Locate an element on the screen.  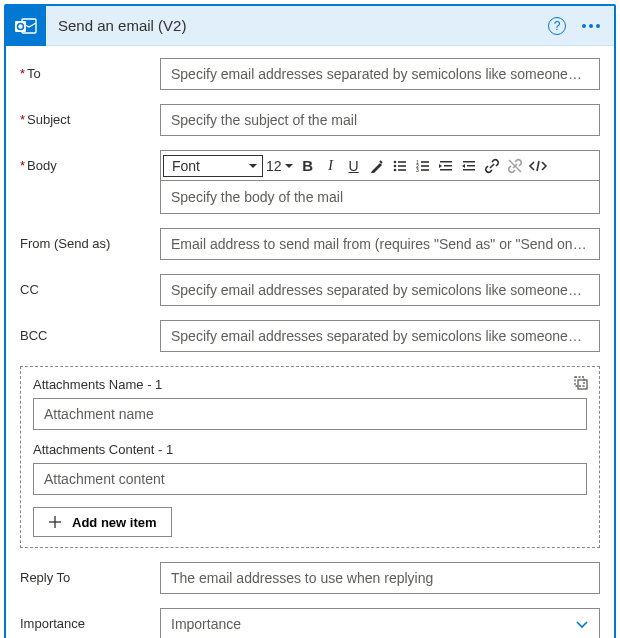
attachments-name-label: Attachments Name - 1 is located at coordinates (310, 384).